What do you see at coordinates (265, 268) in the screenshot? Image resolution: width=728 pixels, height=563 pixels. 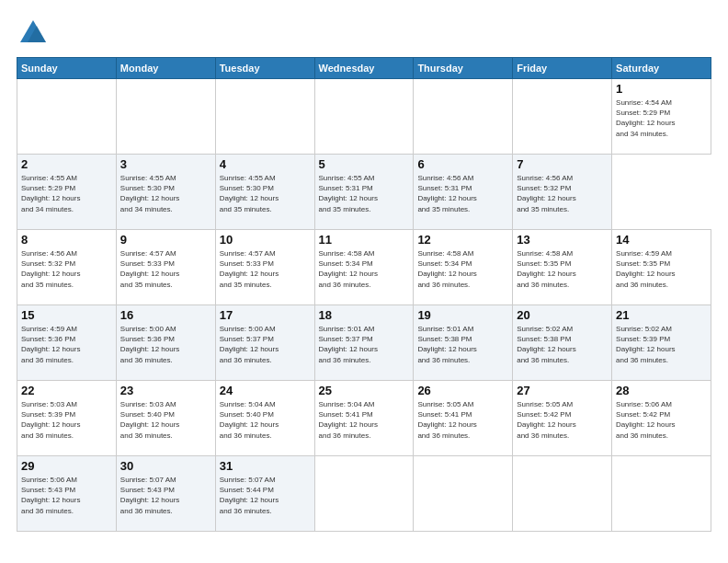 I see `calendar-cell: 10 Sunrise: 4:57 AM Sunset: 5:33 PM Dayl…` at bounding box center [265, 268].